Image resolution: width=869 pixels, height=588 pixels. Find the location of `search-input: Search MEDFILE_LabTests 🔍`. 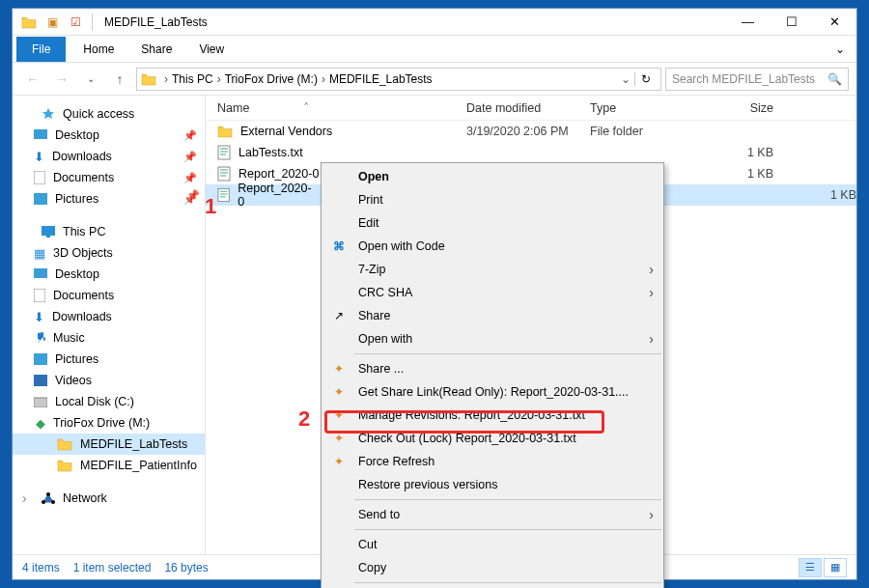

search-input: Search MEDFILE_LabTests 🔍 is located at coordinates (757, 79).